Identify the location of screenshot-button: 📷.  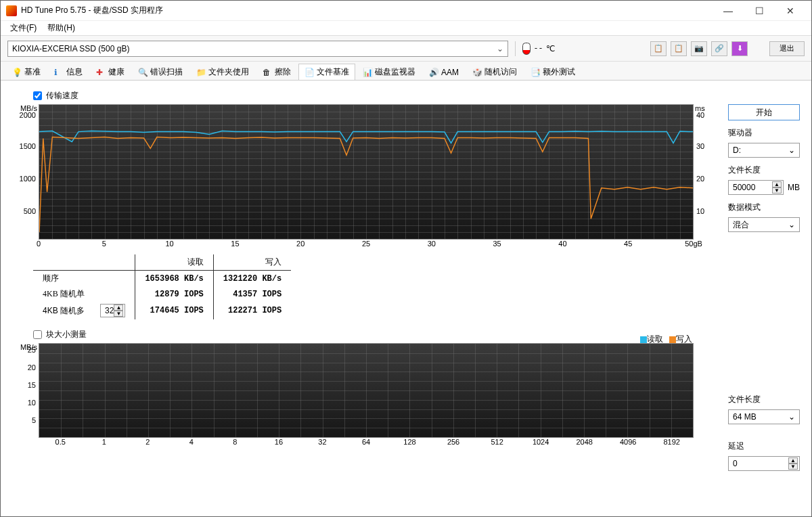
(699, 49).